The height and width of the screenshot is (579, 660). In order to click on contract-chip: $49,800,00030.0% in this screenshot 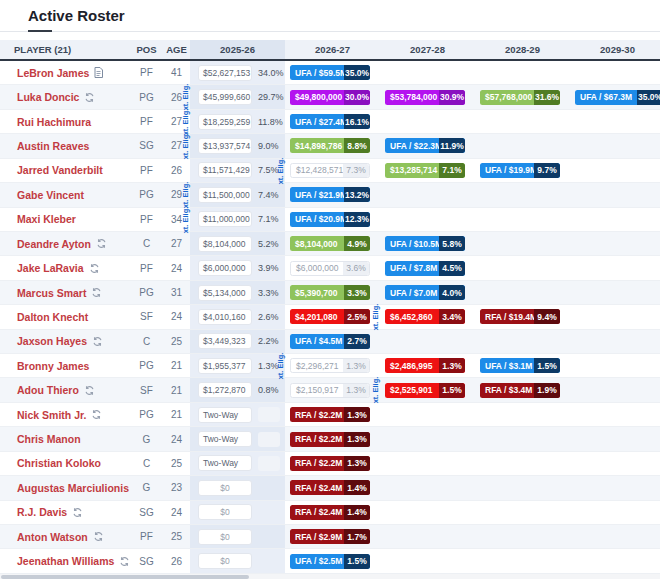, I will do `click(330, 98)`.